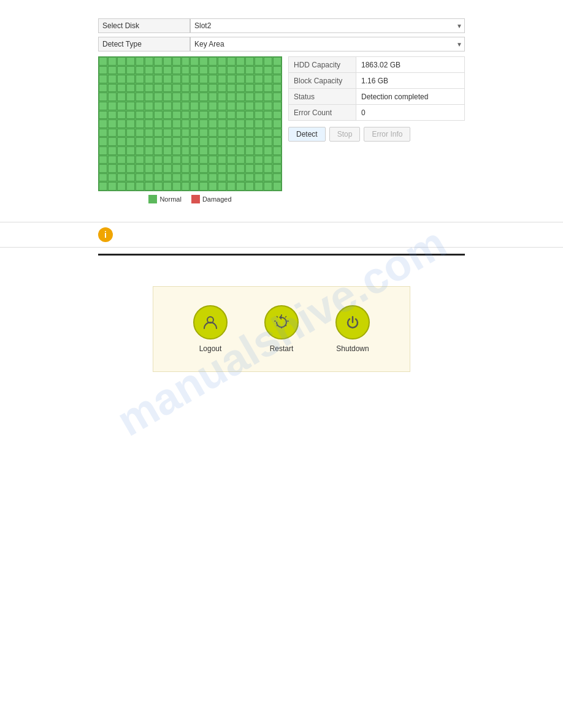  Describe the element at coordinates (345, 134) in the screenshot. I see `stop-button: Stop` at that location.